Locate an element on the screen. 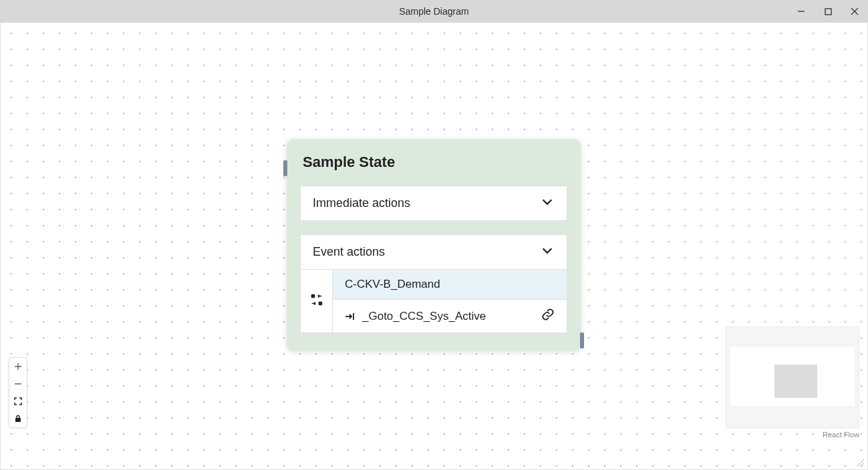  link-icon is located at coordinates (548, 316).